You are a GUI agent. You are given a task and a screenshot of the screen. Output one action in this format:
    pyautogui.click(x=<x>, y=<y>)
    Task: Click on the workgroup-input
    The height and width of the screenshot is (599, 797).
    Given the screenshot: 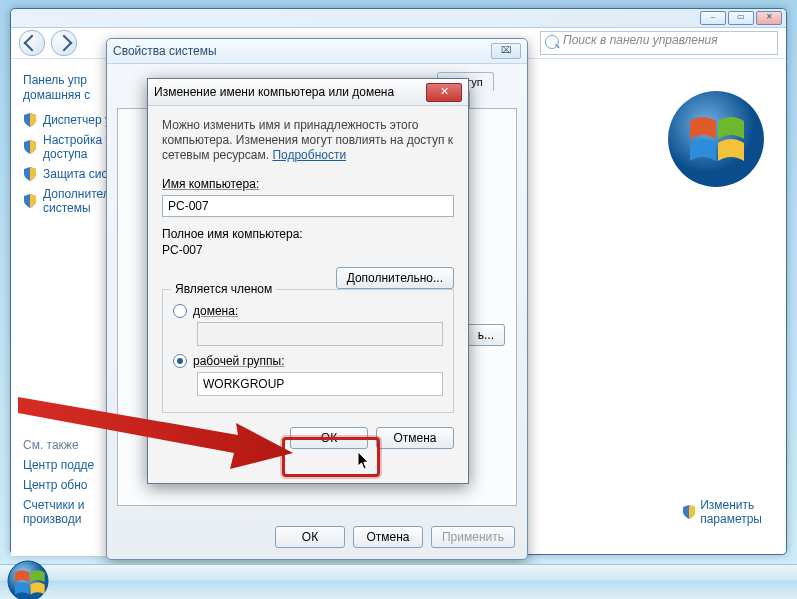 What is the action you would take?
    pyautogui.click(x=320, y=384)
    